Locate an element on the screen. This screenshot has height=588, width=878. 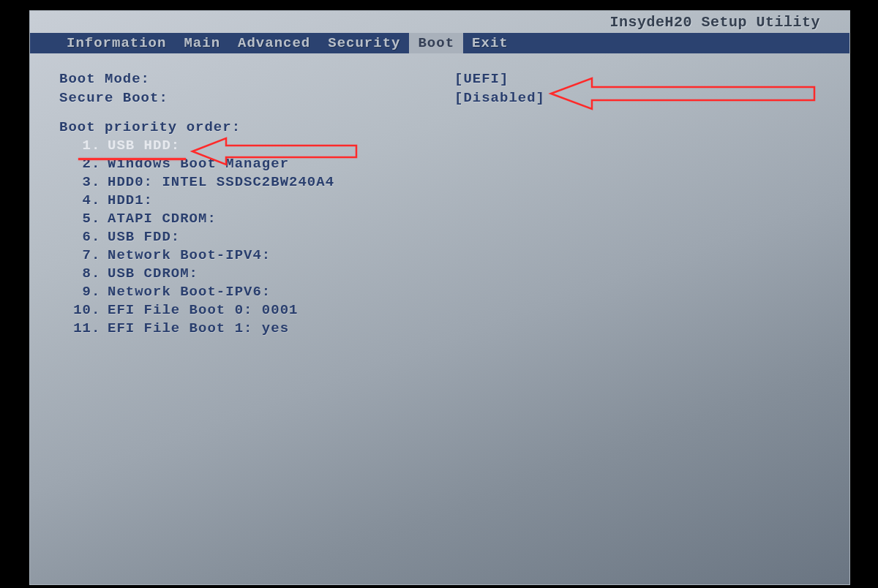
boot-item-6: 6. USB FDD: is located at coordinates (440, 237).